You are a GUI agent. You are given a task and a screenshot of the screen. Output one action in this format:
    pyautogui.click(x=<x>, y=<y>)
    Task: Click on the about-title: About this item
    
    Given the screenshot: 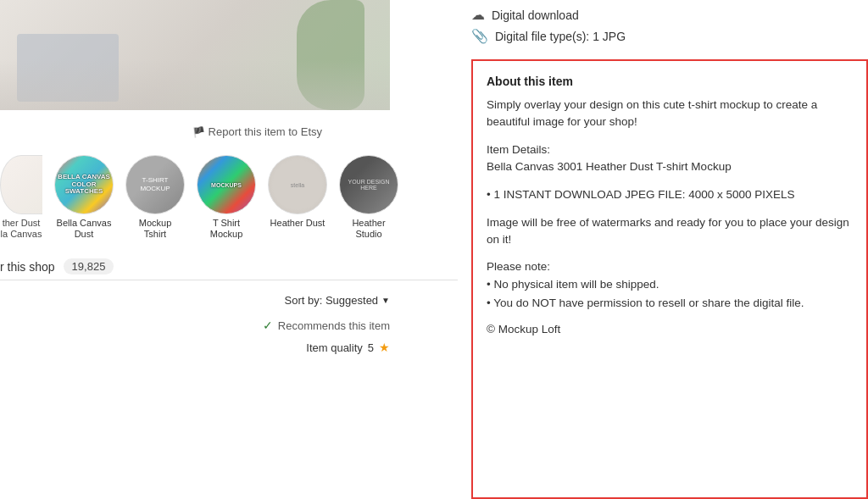 What is the action you would take?
    pyautogui.click(x=670, y=81)
    